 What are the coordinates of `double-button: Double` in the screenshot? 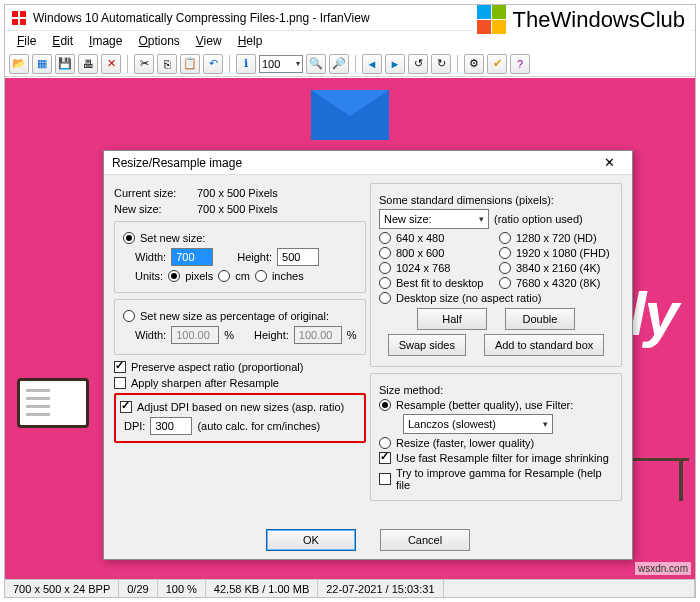 It's located at (540, 319).